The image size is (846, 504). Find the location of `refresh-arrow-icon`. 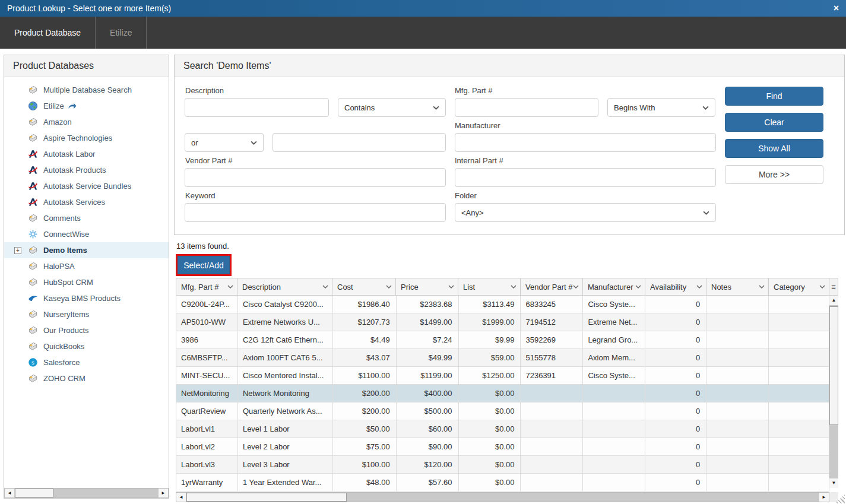

refresh-arrow-icon is located at coordinates (72, 106).